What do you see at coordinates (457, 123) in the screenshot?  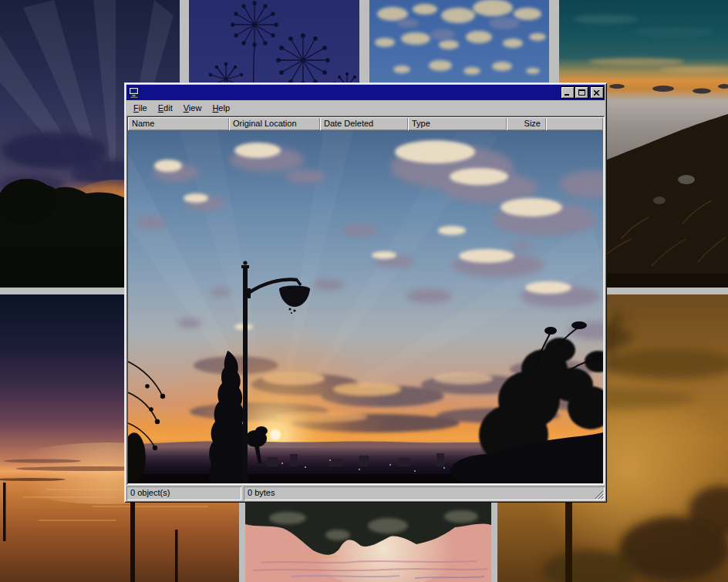 I see `column-header-type: Type` at bounding box center [457, 123].